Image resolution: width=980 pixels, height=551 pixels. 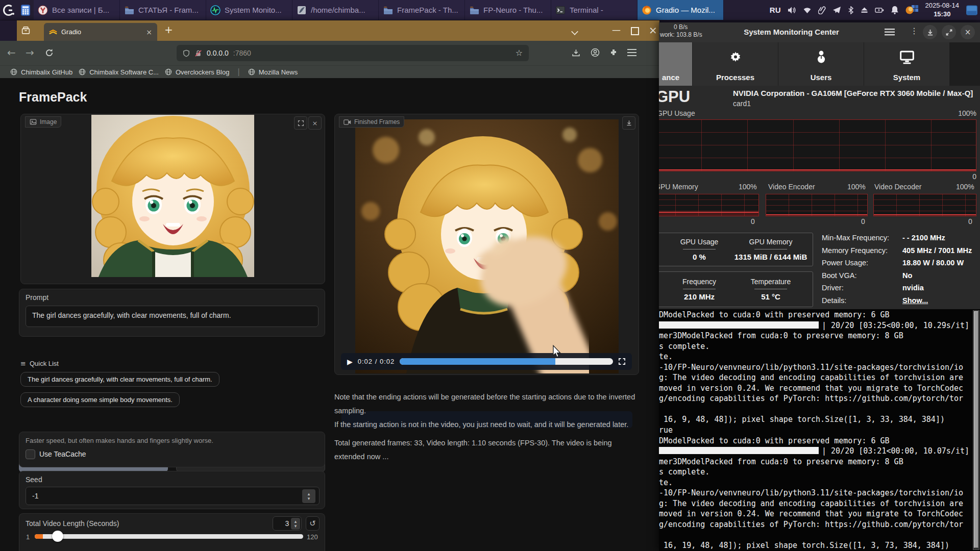 I want to click on extensions-puzzle-icon, so click(x=614, y=53).